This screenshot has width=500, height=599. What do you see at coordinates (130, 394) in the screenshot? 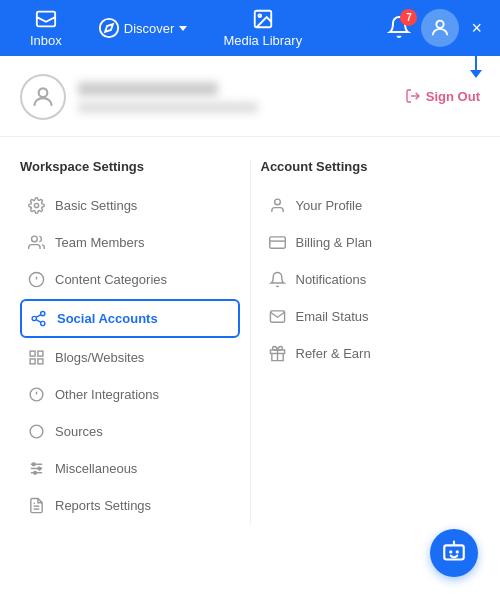
I see `menu-item-other-integrations: Other Integrations` at bounding box center [130, 394].